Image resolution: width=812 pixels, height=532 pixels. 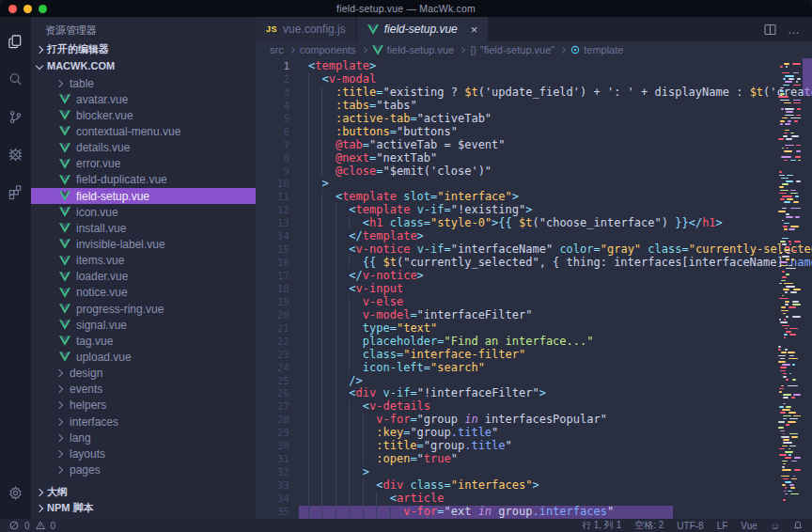 What do you see at coordinates (519, 211) in the screenshot?
I see `code-line-12: 12 <template v-if="!existing">` at bounding box center [519, 211].